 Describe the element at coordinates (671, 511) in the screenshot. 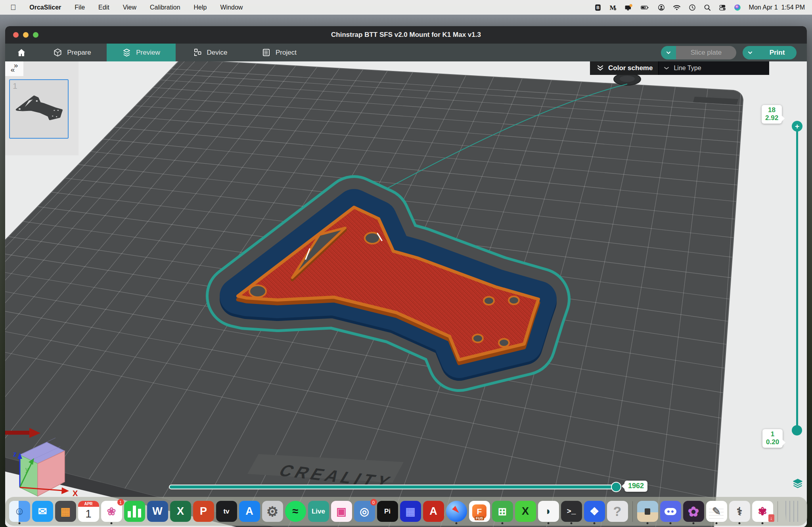

I see `discord-dock-icon` at that location.